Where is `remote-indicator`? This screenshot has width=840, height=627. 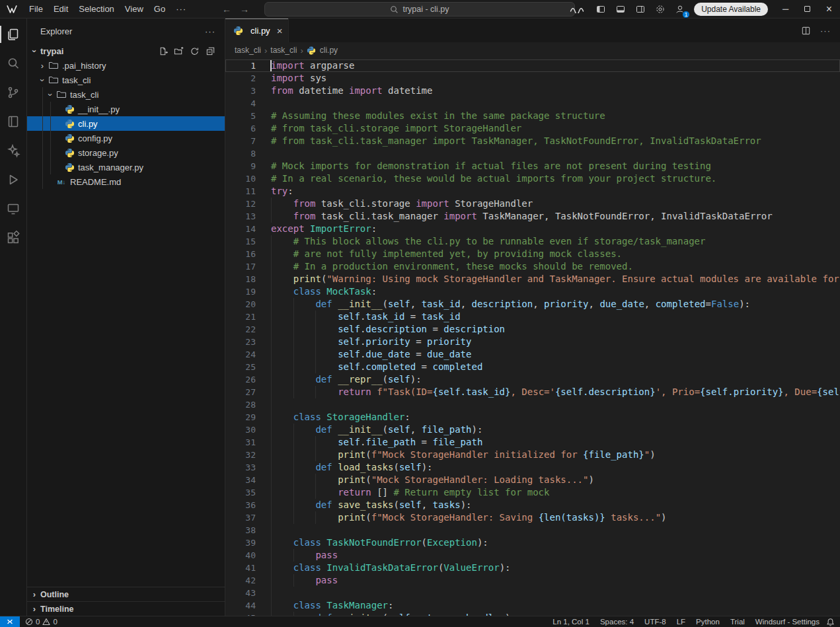
remote-indicator is located at coordinates (10, 622).